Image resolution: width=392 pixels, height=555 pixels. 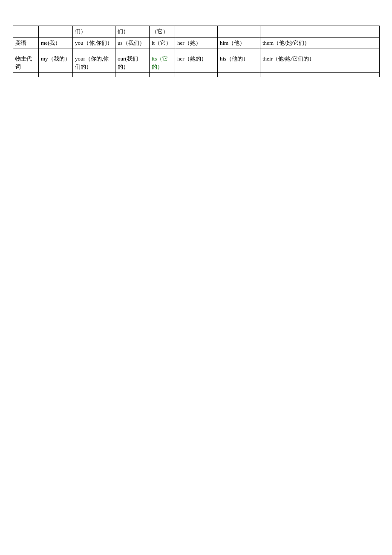 What do you see at coordinates (162, 43) in the screenshot?
I see `table-cell: it（它）` at bounding box center [162, 43].